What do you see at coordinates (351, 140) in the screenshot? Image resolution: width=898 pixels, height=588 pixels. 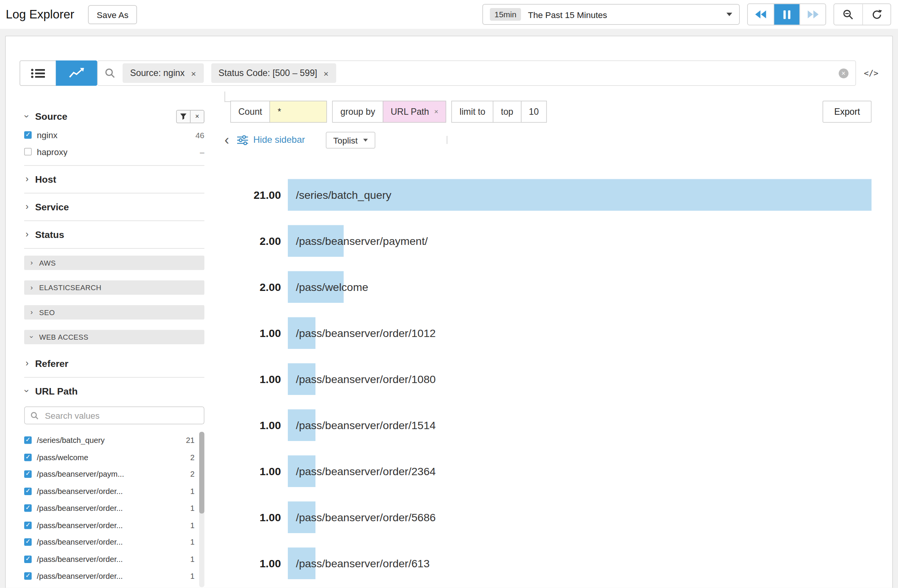 I see `view-type-dropdown: Toplist` at bounding box center [351, 140].